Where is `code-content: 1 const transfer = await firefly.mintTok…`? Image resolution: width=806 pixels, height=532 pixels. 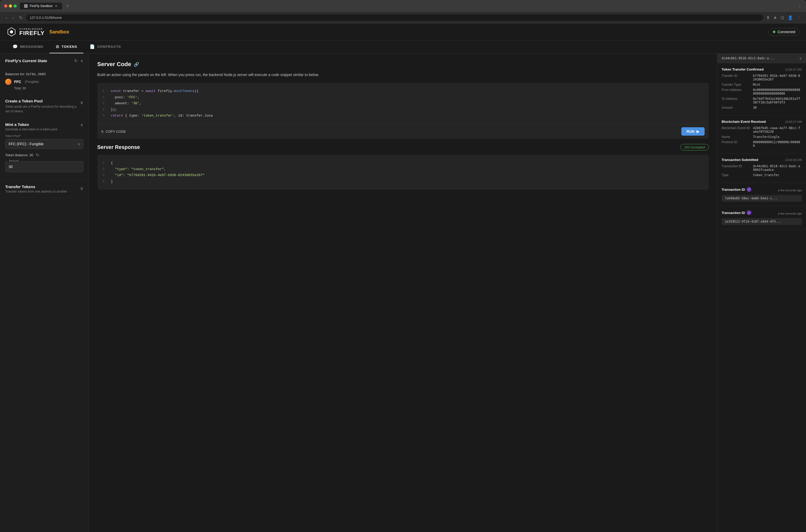 code-content: 1 const transfer = await firefly.mintTok… is located at coordinates (403, 103).